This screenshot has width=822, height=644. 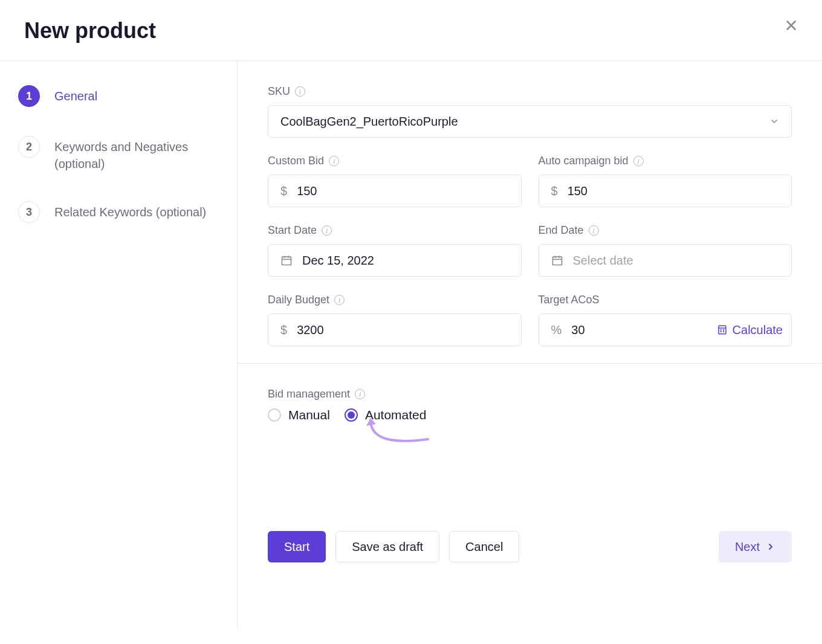 I want to click on close-button, so click(x=791, y=27).